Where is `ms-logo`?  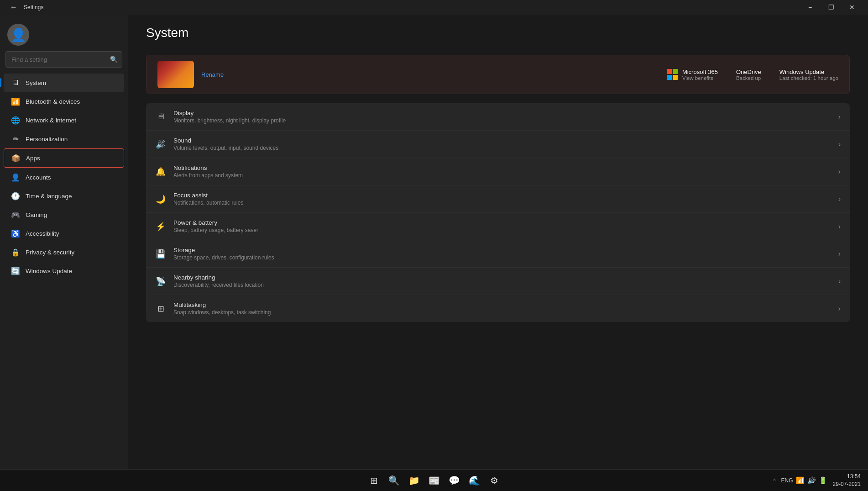 ms-logo is located at coordinates (672, 74).